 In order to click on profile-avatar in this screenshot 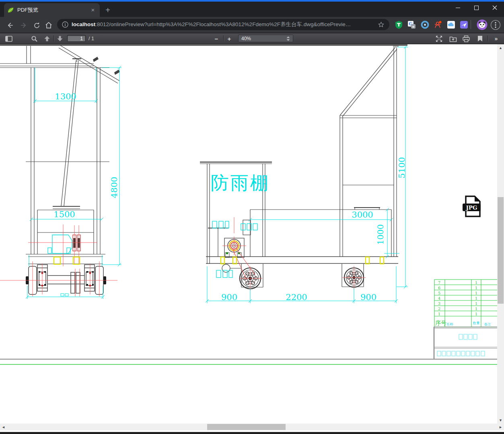, I will do `click(482, 26)`.